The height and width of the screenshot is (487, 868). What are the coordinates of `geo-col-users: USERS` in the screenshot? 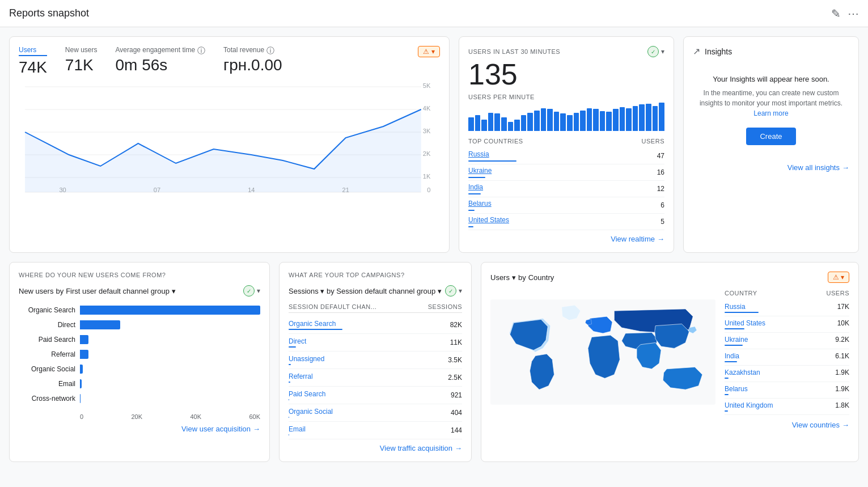 It's located at (838, 293).